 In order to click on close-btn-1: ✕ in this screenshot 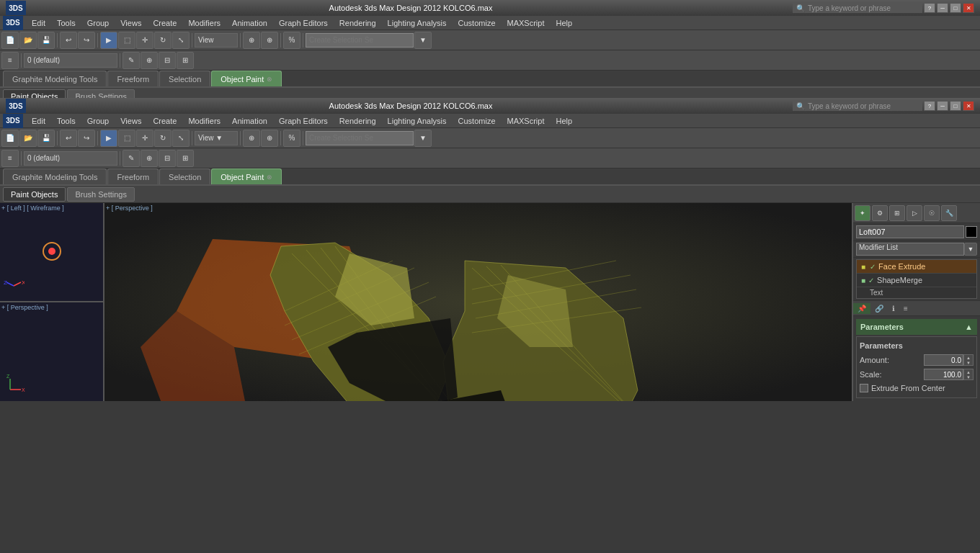, I will do `click(968, 8)`.